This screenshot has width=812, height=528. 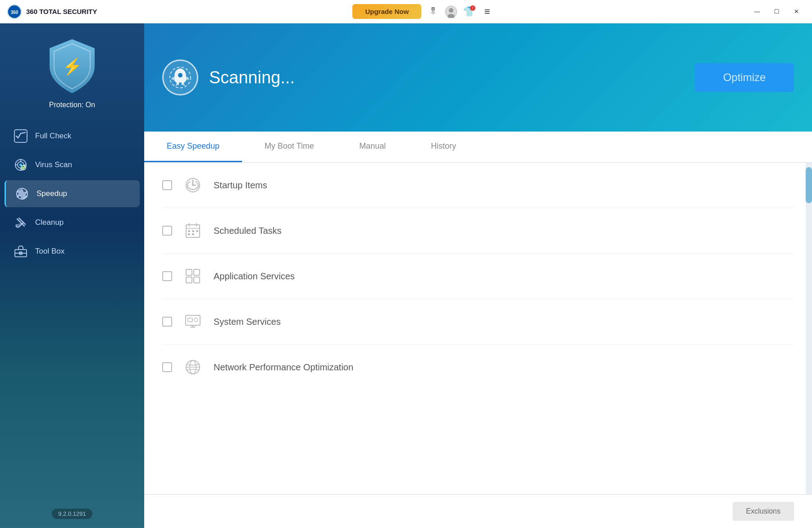 I want to click on maximize-button: ☐, so click(x=777, y=12).